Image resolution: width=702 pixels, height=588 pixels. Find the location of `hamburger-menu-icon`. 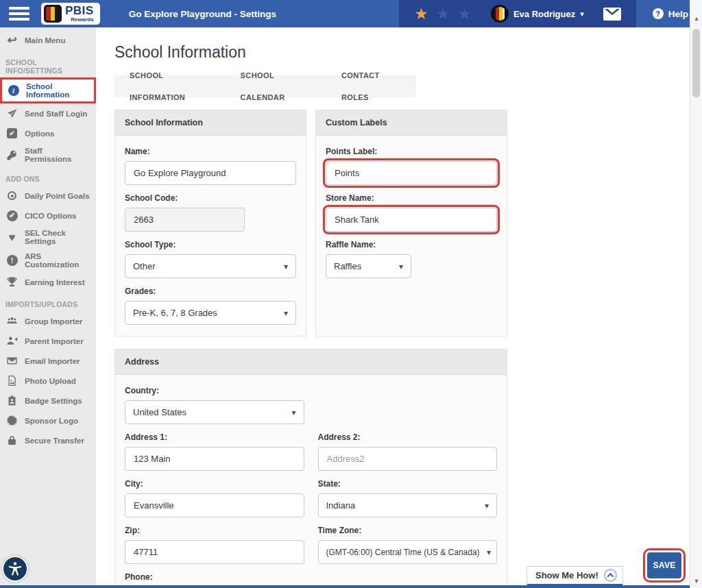

hamburger-menu-icon is located at coordinates (19, 14).